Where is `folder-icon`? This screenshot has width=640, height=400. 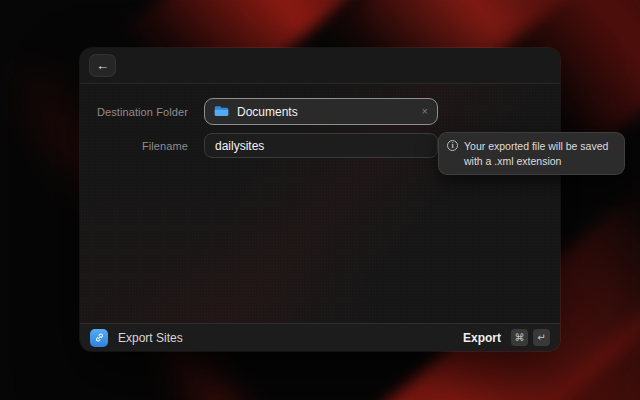 folder-icon is located at coordinates (222, 112).